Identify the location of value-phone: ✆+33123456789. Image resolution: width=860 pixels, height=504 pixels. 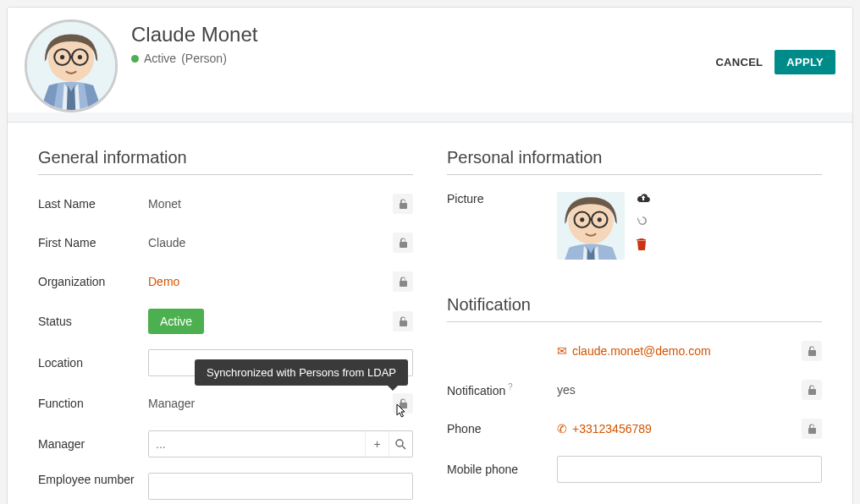
(675, 429).